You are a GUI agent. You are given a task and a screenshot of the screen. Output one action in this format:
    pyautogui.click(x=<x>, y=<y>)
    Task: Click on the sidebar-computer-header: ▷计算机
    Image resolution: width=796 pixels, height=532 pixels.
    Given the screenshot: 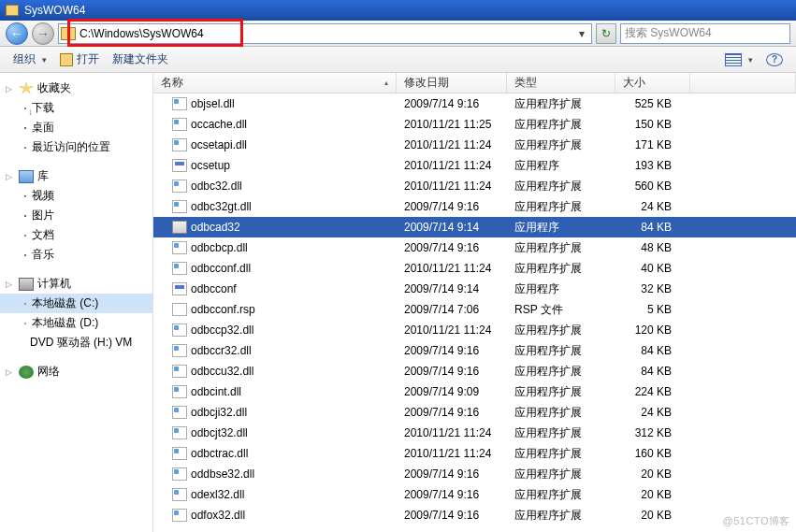 What is the action you would take?
    pyautogui.click(x=77, y=284)
    